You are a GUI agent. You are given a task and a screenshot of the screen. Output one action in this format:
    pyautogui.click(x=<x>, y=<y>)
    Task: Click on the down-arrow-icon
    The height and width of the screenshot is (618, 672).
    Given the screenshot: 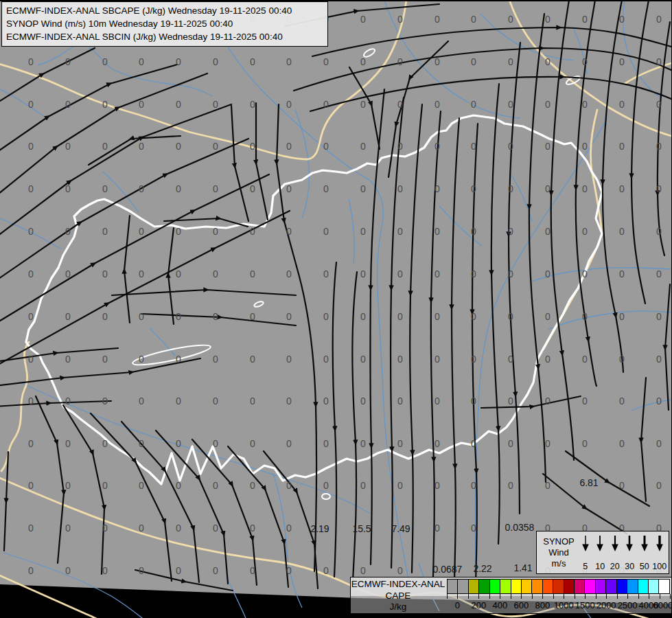 What is the action you would take?
    pyautogui.click(x=645, y=543)
    